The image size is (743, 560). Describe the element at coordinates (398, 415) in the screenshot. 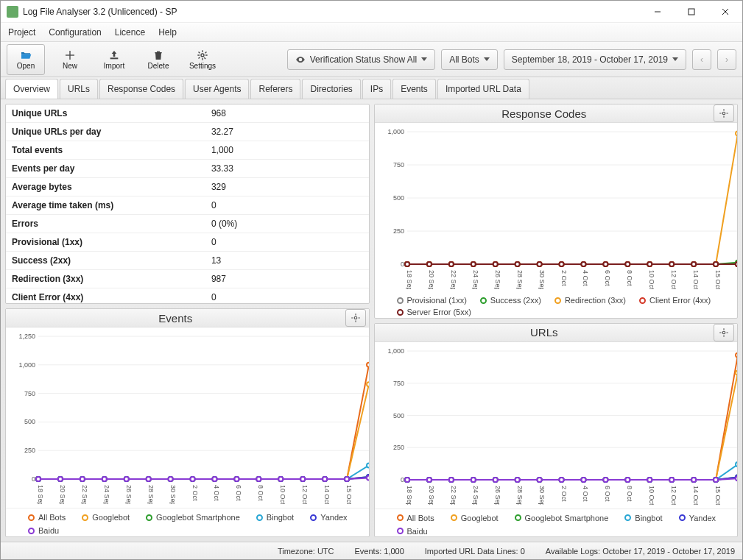

I see `svg-text: 500` at that location.